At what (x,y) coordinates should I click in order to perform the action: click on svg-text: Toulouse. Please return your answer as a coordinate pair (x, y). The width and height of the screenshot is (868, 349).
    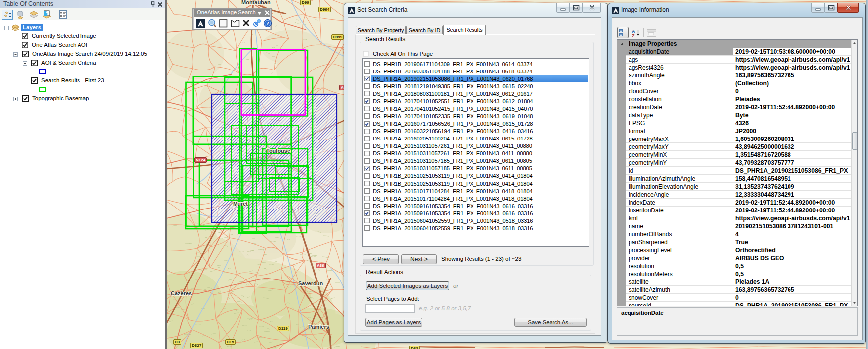
    Looking at the image, I should click on (278, 151).